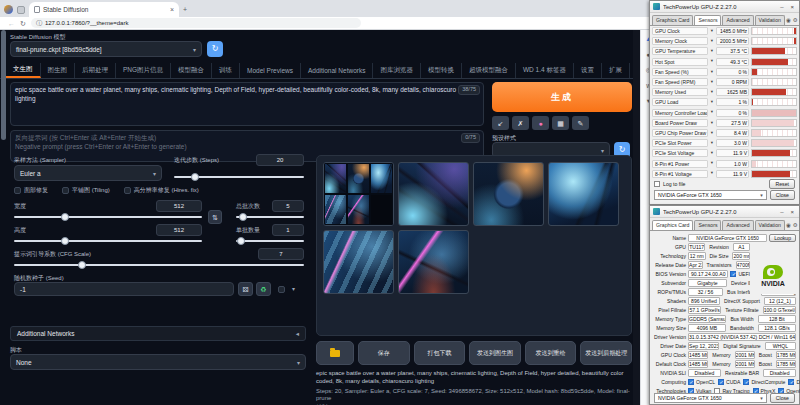  Describe the element at coordinates (172, 10) in the screenshot. I see `tab-close-icon: ×` at that location.